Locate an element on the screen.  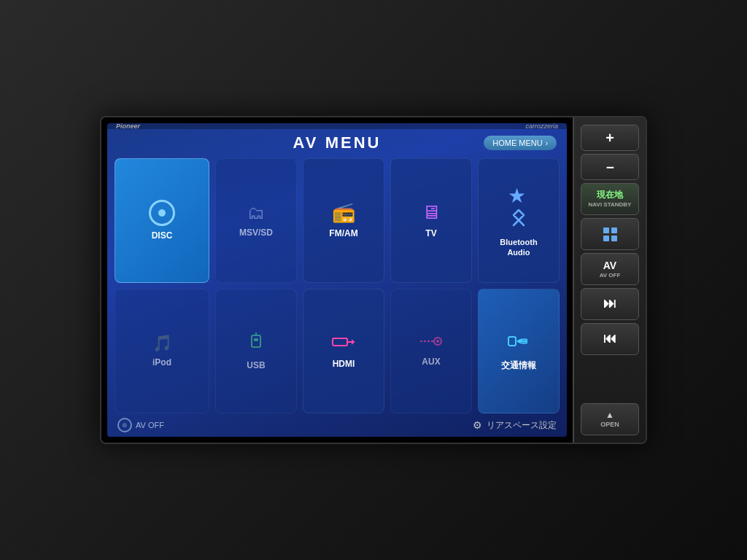
menu-item-disc: DISC is located at coordinates (162, 220).